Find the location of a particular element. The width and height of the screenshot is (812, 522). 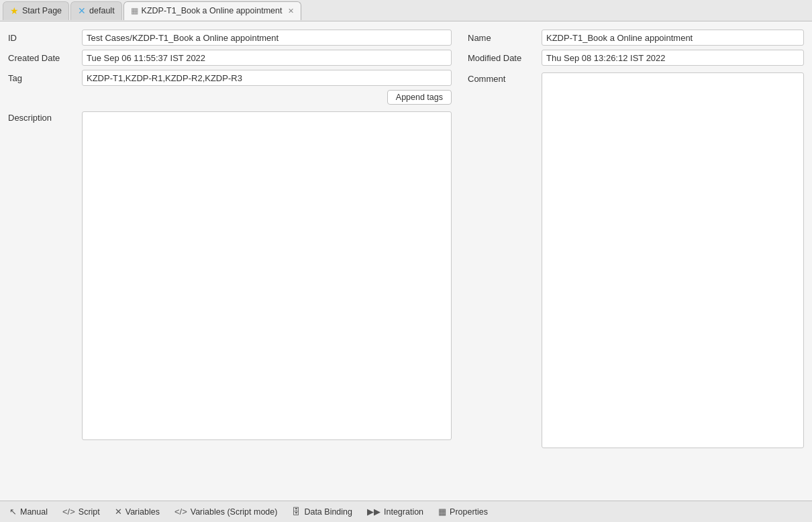

tag-label: Tag is located at coordinates (45, 78).